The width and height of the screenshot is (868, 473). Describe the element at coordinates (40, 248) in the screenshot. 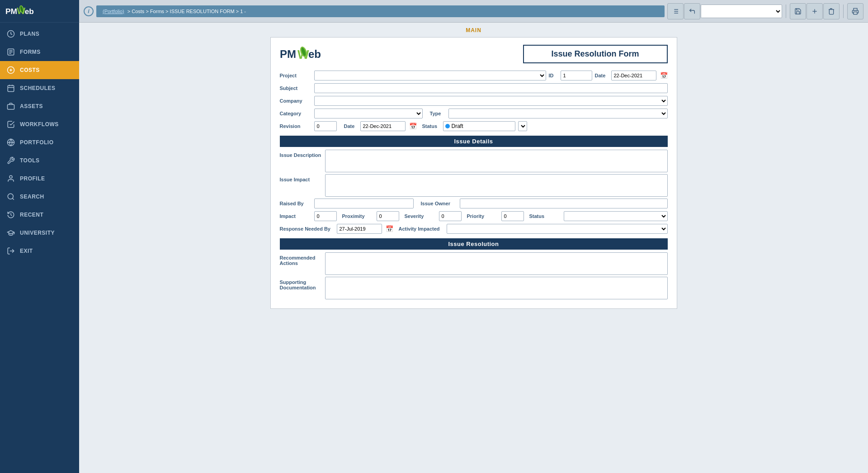

I see `sidebar-nav: Plans Forms Costs Schedules` at that location.